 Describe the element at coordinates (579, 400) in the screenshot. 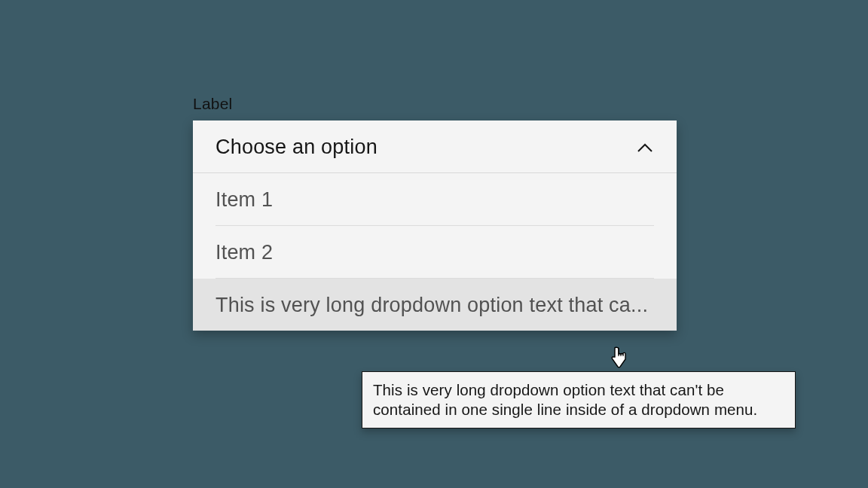

I see `tooltip: This is very long dropdown option text t…` at that location.